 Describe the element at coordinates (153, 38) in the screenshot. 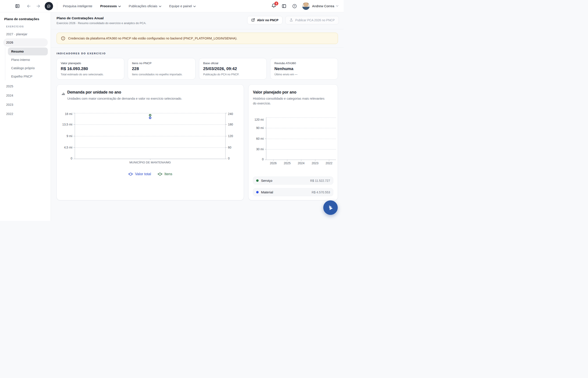

I see `warning-text: Credenciais da plataforma ATA360 no PNCP…` at that location.